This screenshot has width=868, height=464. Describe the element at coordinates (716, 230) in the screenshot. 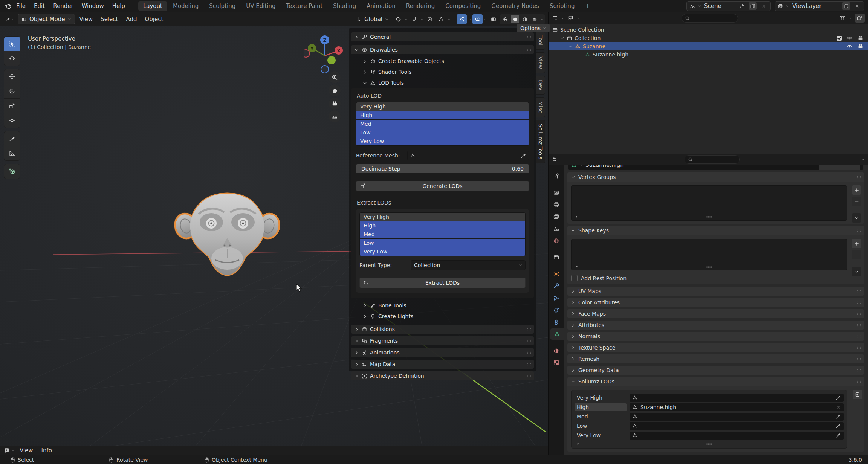

I see `panel-shape-keys: Shape Keys` at that location.